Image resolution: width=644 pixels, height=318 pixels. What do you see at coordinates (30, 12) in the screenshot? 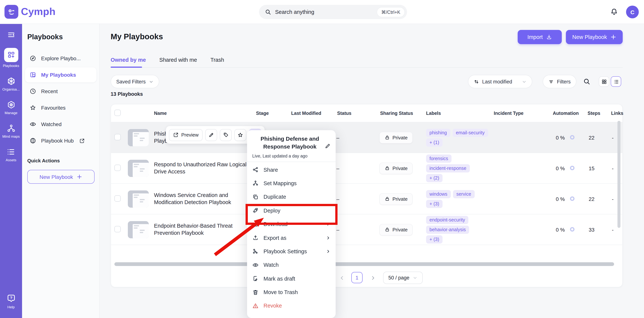
I see `app-logo: Cymph` at bounding box center [30, 12].